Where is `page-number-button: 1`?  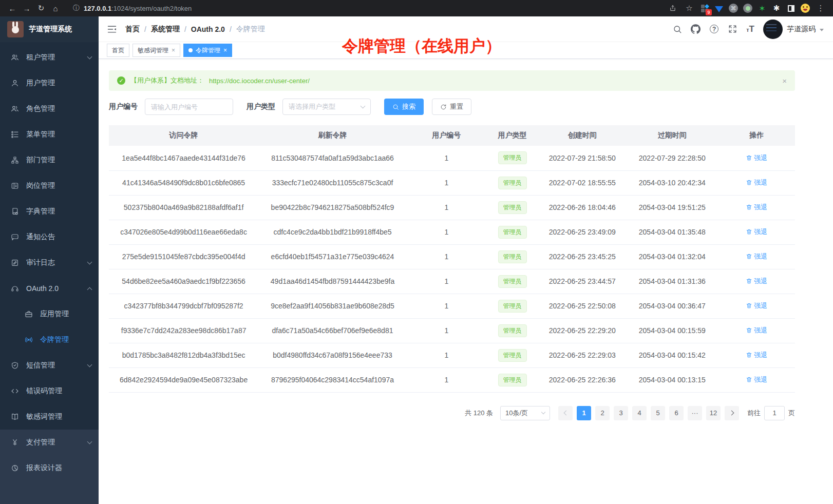
page-number-button: 1 is located at coordinates (584, 413).